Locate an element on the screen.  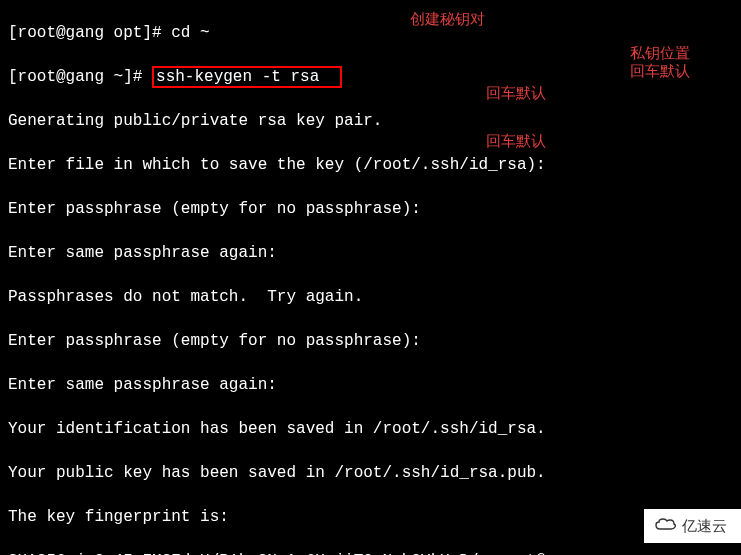
terminal-line: Enter file in which to save the key (/ro… is located at coordinates (370, 165).